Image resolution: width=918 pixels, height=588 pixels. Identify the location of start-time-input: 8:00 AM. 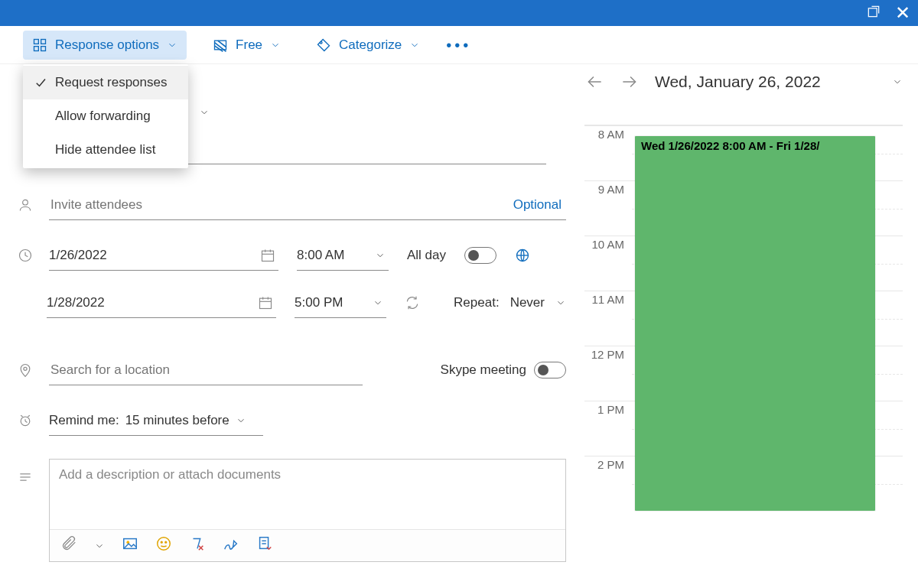
(343, 255).